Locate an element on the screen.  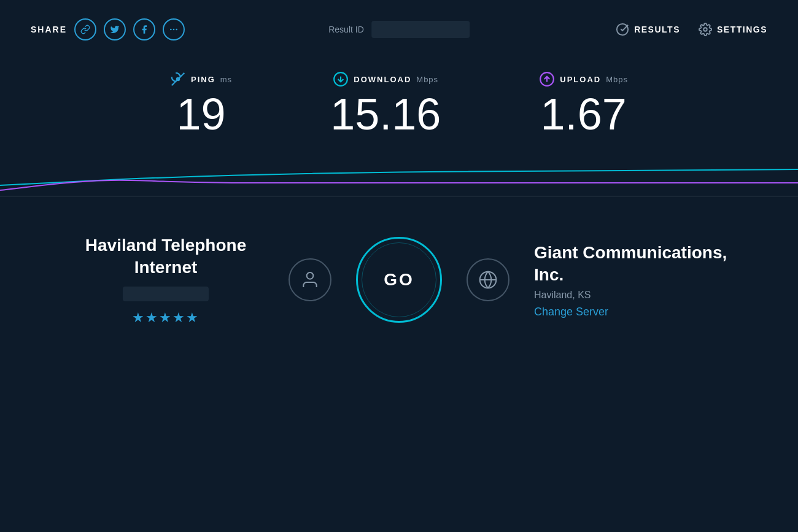
ping-unit: ms is located at coordinates (226, 80).